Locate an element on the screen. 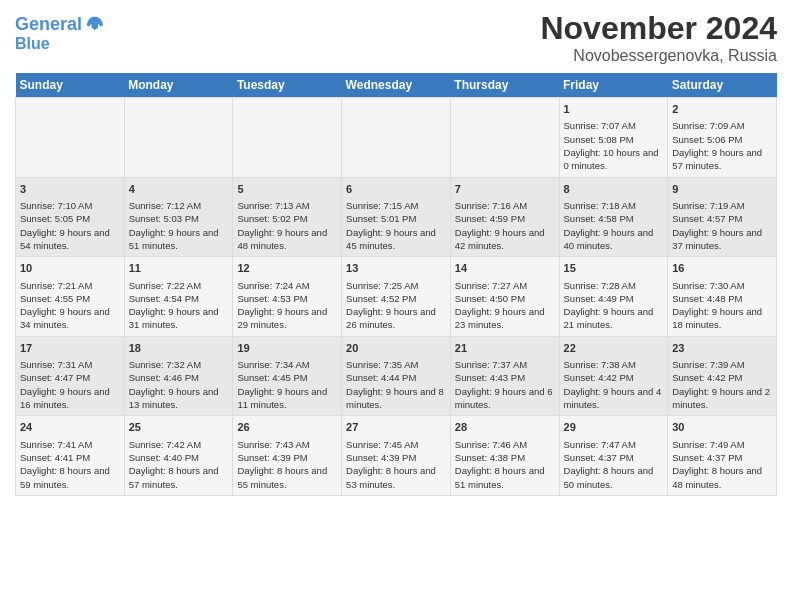 The height and width of the screenshot is (612, 792). calendar-cell: 29Sunrise: 7:47 AMSunset: 4:37 PMDayligh… is located at coordinates (614, 456).